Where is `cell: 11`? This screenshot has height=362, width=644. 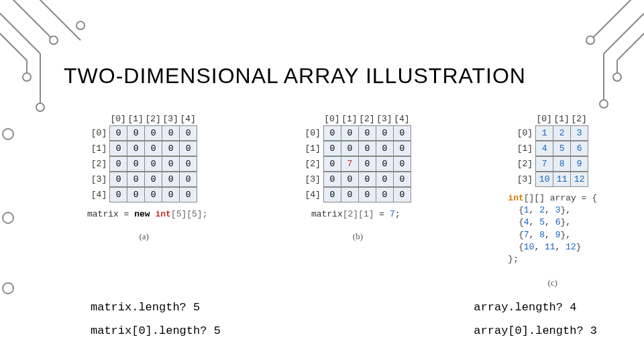
cell: 11 is located at coordinates (562, 180).